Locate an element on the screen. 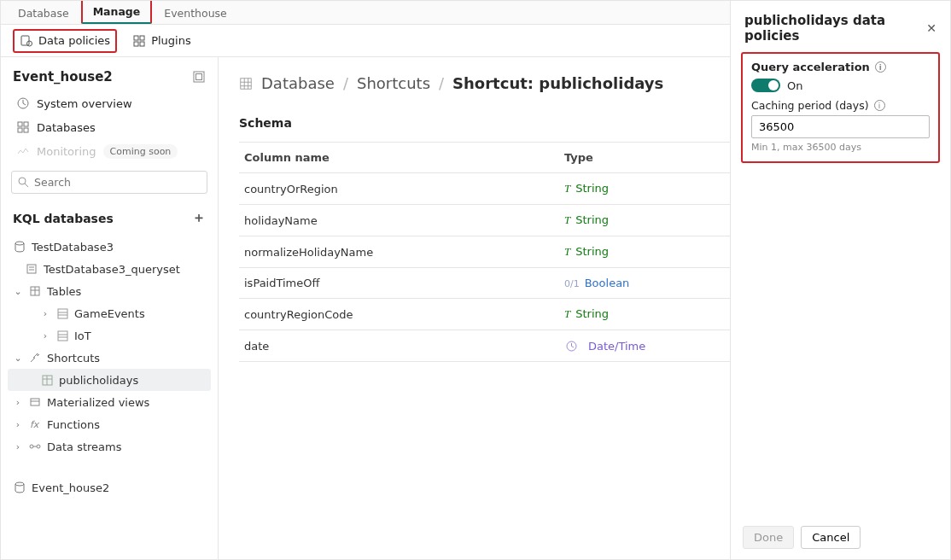 The image size is (951, 560). eventhouse-title: Event_house2 is located at coordinates (63, 77).